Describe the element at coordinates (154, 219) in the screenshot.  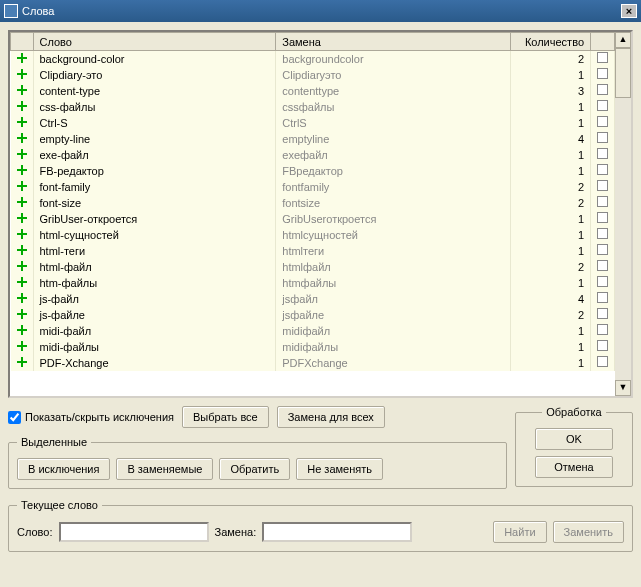
I see `word-cell: GribUser-откроется` at that location.